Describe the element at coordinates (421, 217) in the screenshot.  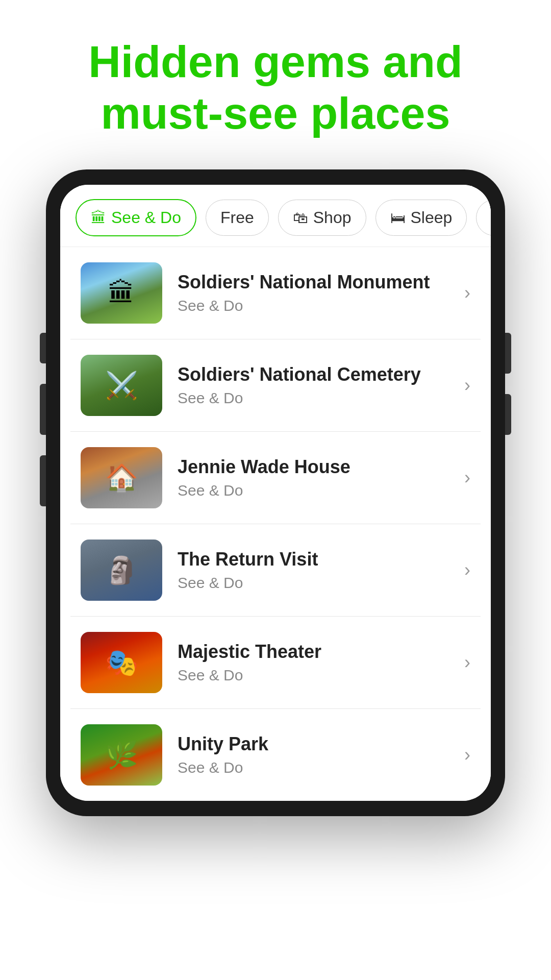
I see `tab-sleep: 🛏 Sleep` at that location.